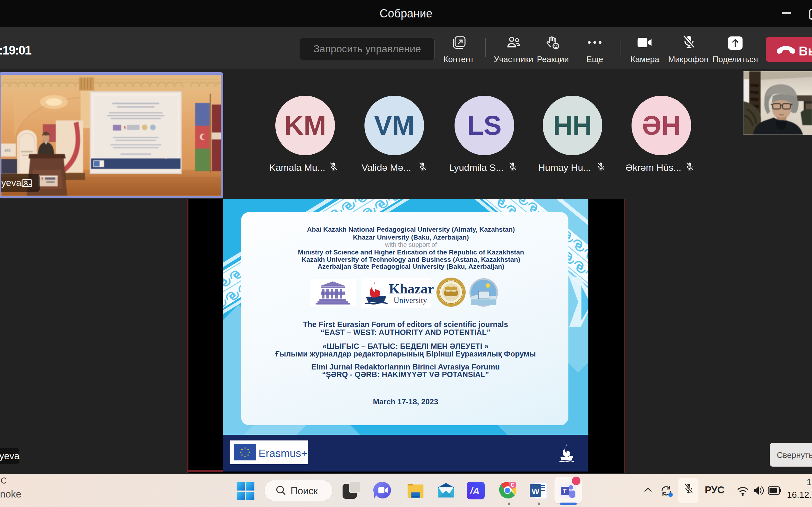 Image resolution: width=812 pixels, height=507 pixels. What do you see at coordinates (564, 491) in the screenshot?
I see `svg-text: T` at bounding box center [564, 491].